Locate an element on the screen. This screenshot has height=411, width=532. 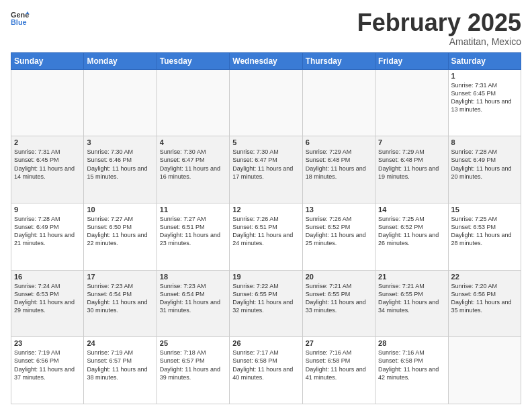
col-saturday: Saturday is located at coordinates (484, 60).